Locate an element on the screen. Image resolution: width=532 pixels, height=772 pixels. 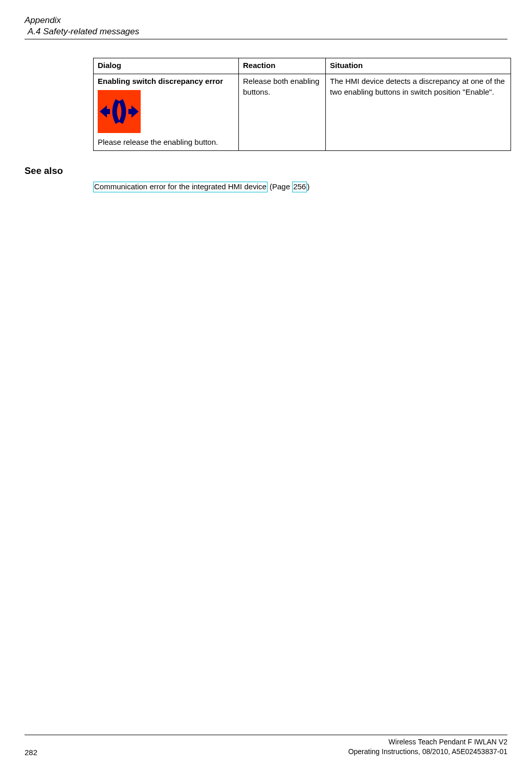
footer-page-number: 282 is located at coordinates (31, 752).